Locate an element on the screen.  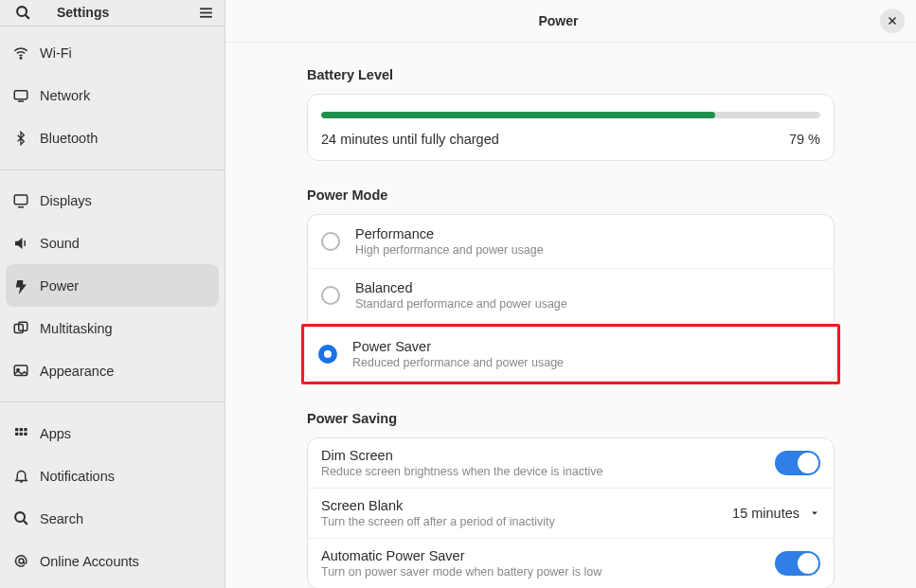
battery-percent-text: 79 % is located at coordinates (805, 139).